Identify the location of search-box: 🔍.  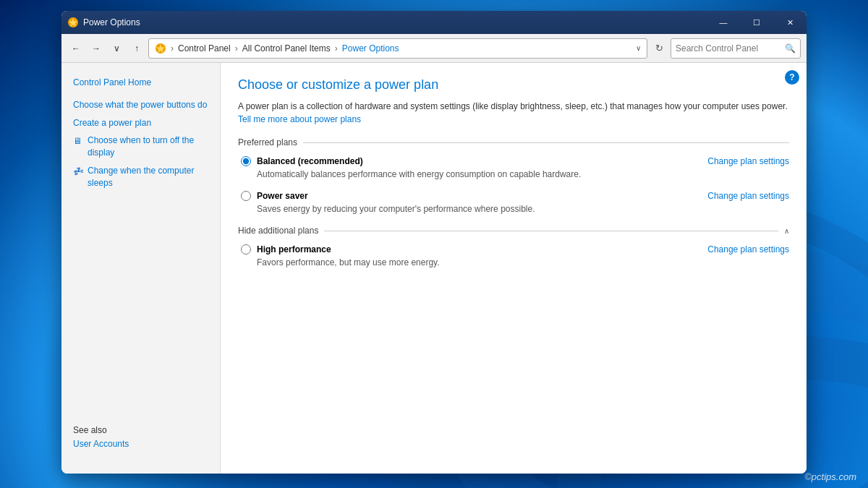
(736, 48).